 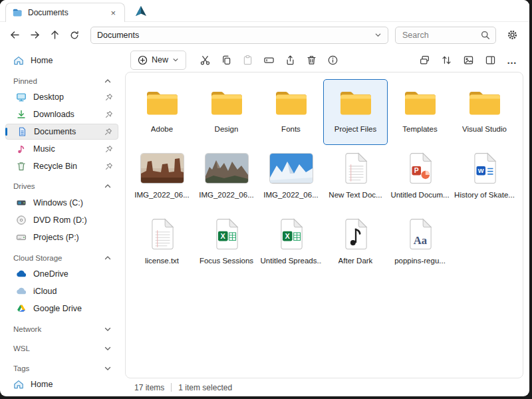 I want to click on search-input, so click(x=440, y=35).